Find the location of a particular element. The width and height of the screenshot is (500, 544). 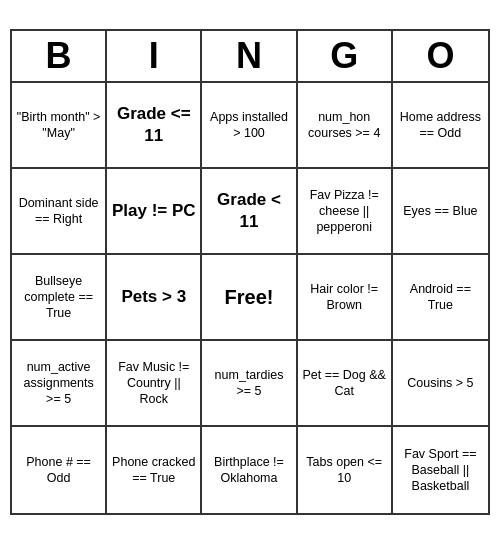

bingo-cell-22: Phone cracked == True is located at coordinates (154, 470).